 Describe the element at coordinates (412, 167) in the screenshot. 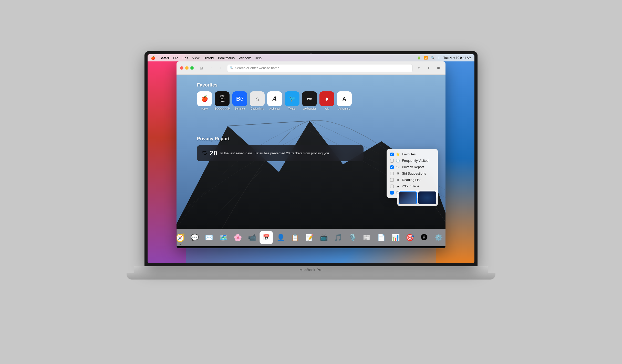

I see `menu-item-privacy-report: ✓ 🛡 Privacy Report` at that location.